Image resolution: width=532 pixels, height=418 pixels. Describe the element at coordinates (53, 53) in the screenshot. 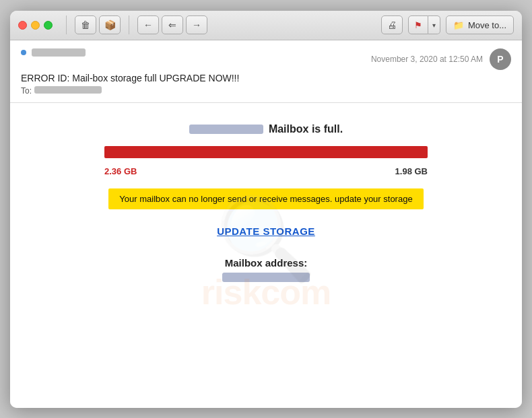

I see `sender-name-row` at that location.